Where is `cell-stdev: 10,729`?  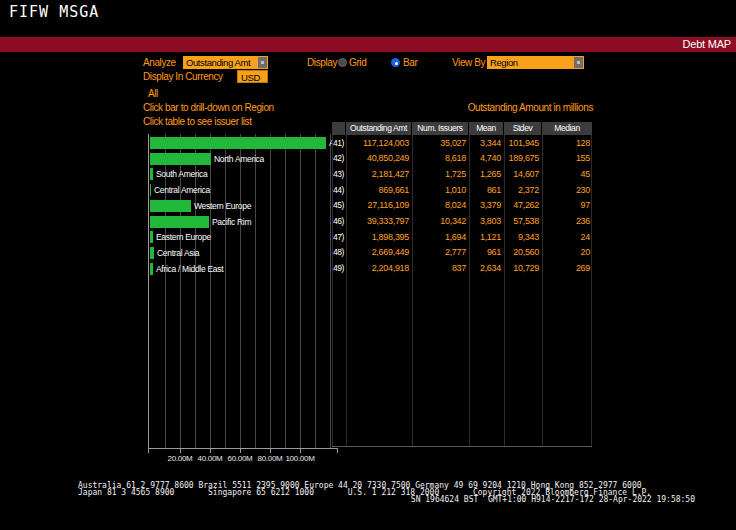
cell-stdev: 10,729 is located at coordinates (522, 269).